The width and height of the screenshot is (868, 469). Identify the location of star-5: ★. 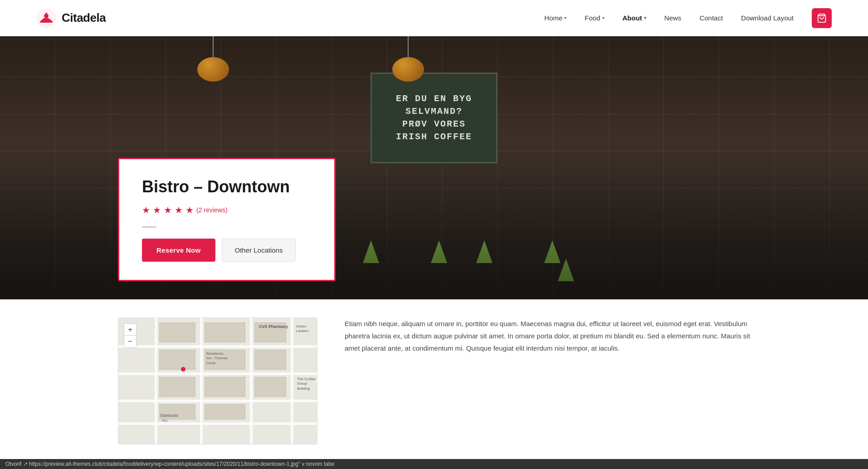
(190, 210).